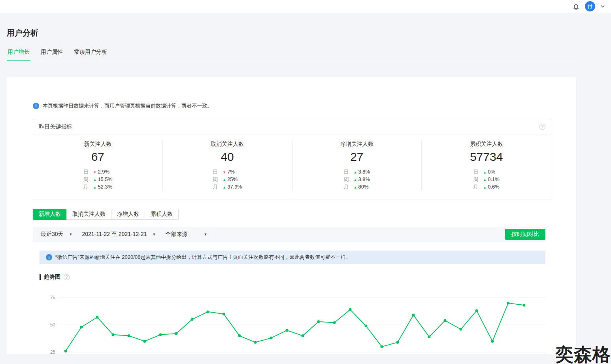 The width and height of the screenshot is (611, 364). Describe the element at coordinates (309, 33) in the screenshot. I see `page-title: 用户分析` at that location.